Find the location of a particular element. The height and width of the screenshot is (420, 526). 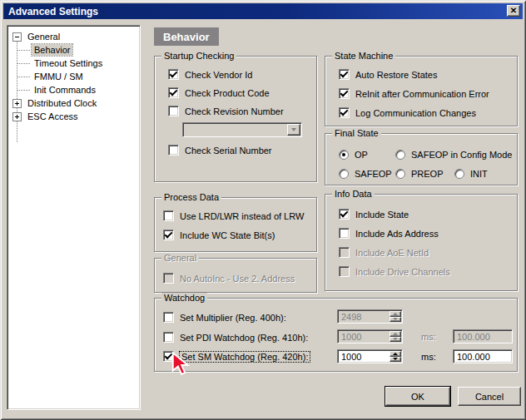

include-wc-state-bits-checkbox is located at coordinates (168, 235).